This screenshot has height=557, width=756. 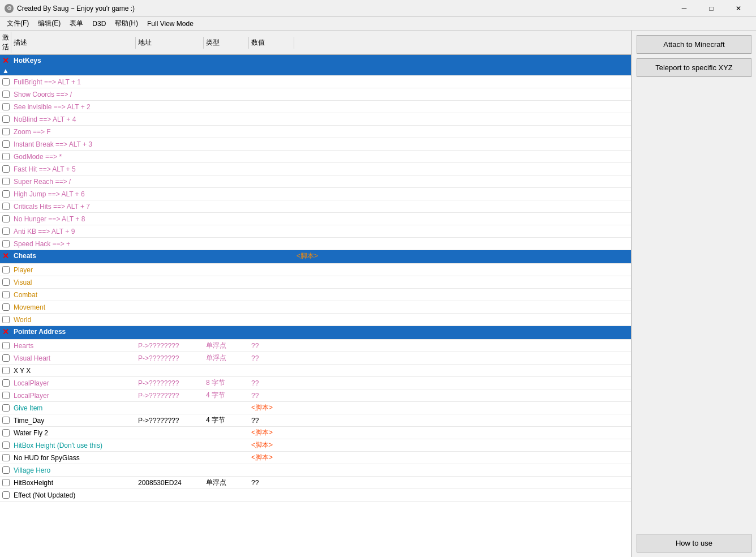 What do you see at coordinates (316, 95) in the screenshot?
I see `table-row: Show Coords ==> /` at bounding box center [316, 95].